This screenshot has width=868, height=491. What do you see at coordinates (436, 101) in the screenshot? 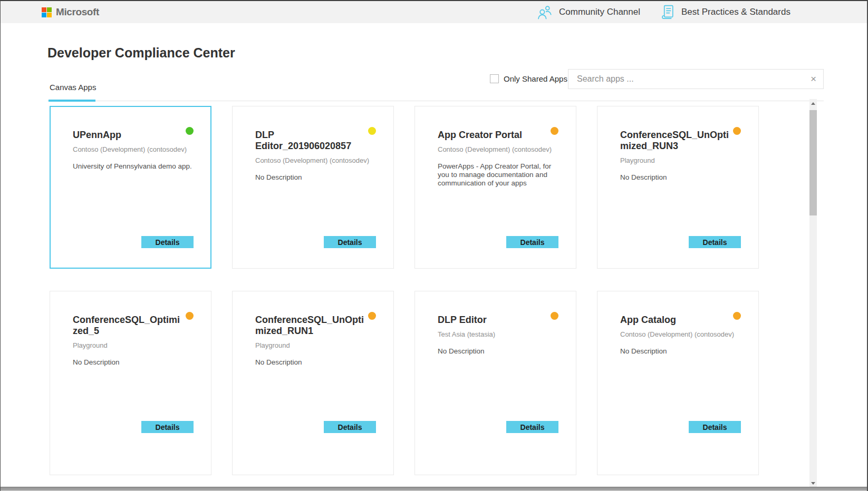
I see `tabbar-divider` at bounding box center [436, 101].